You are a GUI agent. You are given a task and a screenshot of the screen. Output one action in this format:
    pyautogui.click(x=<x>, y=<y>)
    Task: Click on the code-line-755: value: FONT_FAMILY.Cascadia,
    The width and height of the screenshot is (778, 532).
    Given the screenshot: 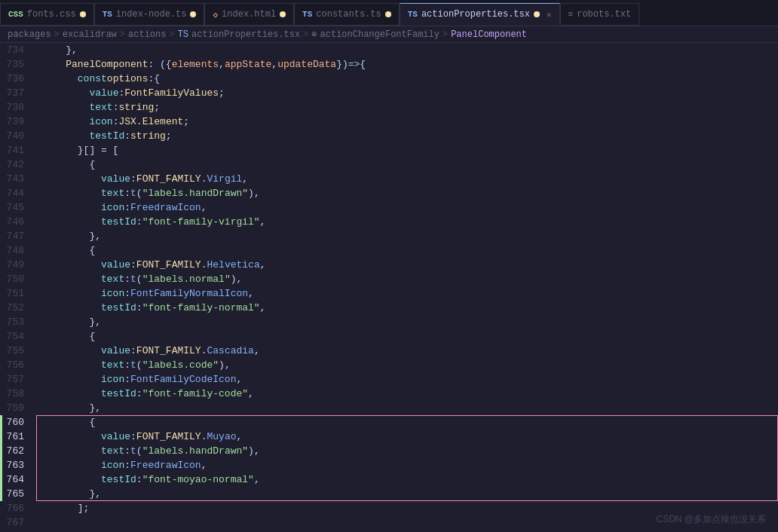 What is the action you would take?
    pyautogui.click(x=410, y=351)
    